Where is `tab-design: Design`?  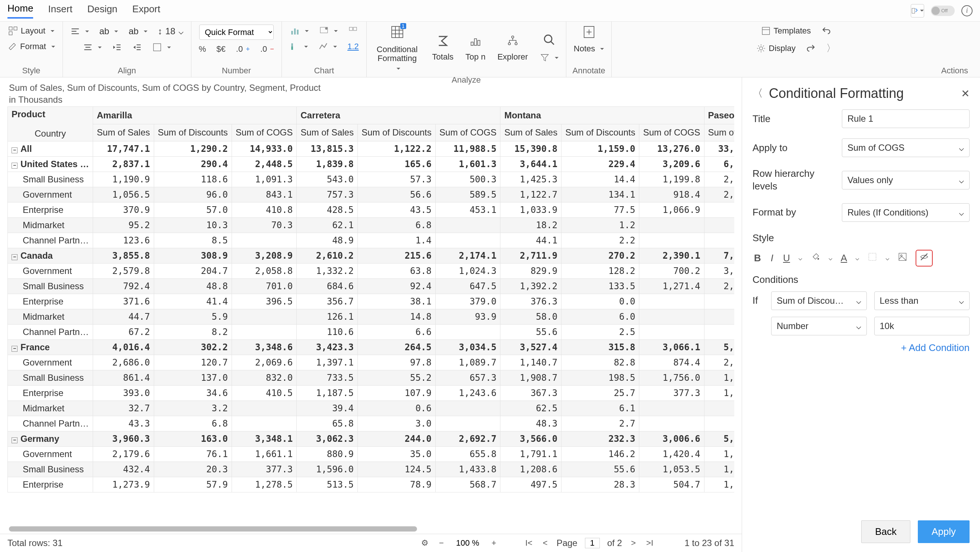 tab-design: Design is located at coordinates (102, 11).